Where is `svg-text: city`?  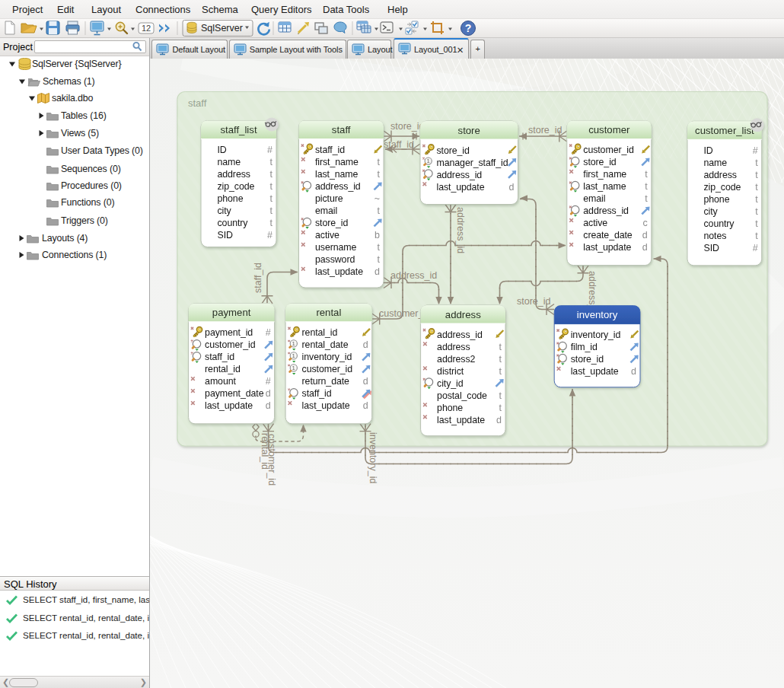 svg-text: city is located at coordinates (711, 212).